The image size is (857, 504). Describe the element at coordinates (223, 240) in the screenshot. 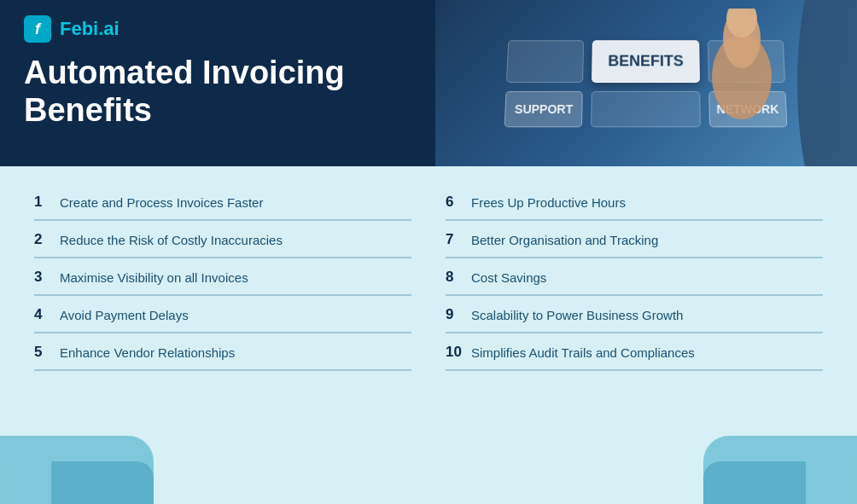

I see `benefit-item-2: 2 Reduce the Risk of Costly Inaccuracies` at that location.